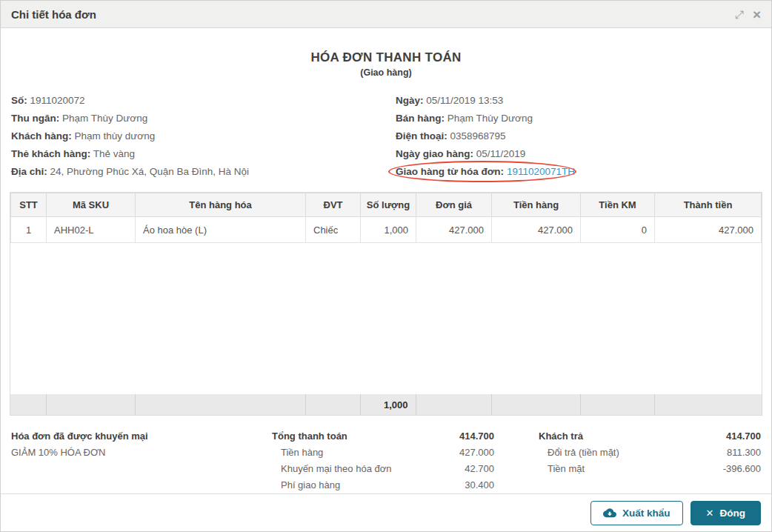 This screenshot has height=532, width=772. What do you see at coordinates (203, 136) in the screenshot?
I see `info-row-khach-hang: Khách hàng: Phạm thùy dương` at bounding box center [203, 136].